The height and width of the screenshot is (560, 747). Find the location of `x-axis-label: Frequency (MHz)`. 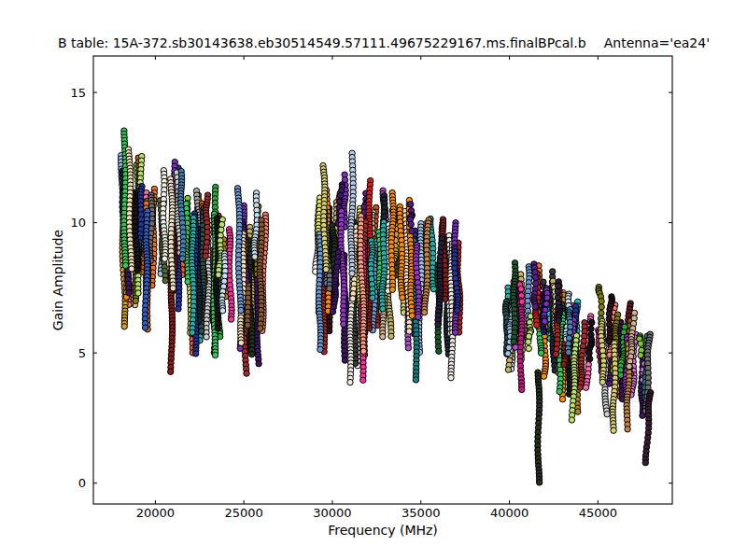

x-axis-label: Frequency (MHz) is located at coordinates (383, 530).